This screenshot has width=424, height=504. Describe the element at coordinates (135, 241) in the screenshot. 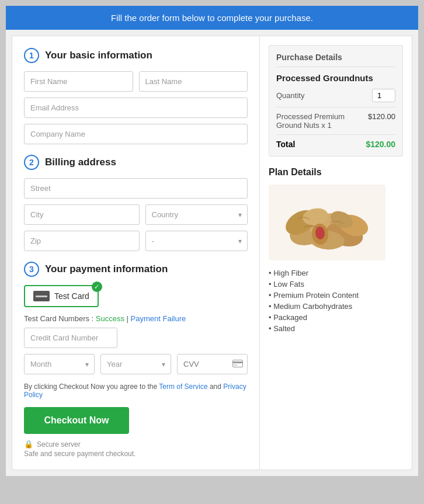

I see `zip-state-row: -` at that location.